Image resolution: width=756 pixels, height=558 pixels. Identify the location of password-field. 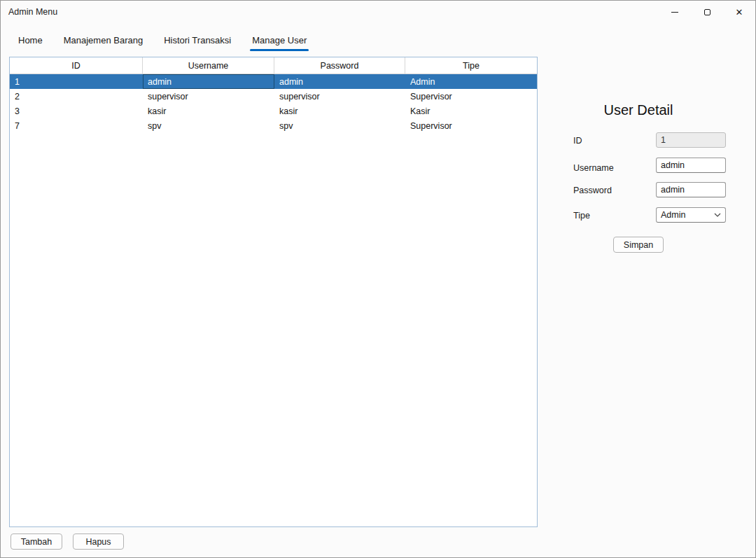
(691, 190).